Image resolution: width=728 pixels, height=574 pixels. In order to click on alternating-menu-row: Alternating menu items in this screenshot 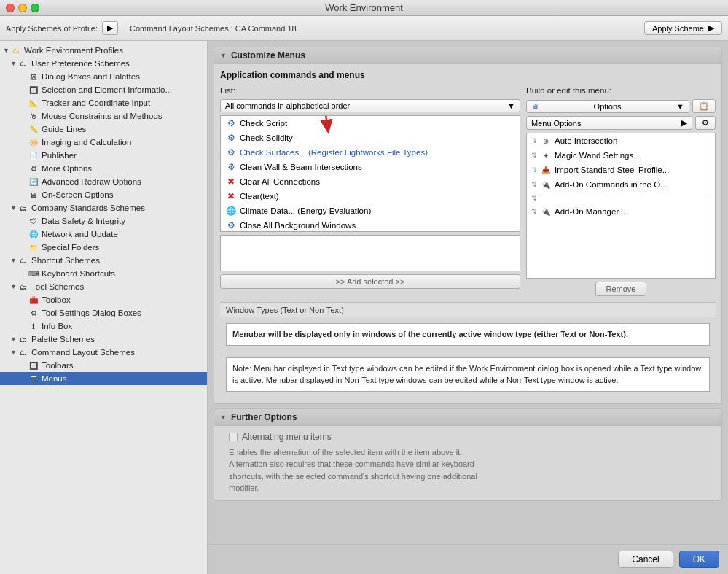, I will do `click(468, 437)`.